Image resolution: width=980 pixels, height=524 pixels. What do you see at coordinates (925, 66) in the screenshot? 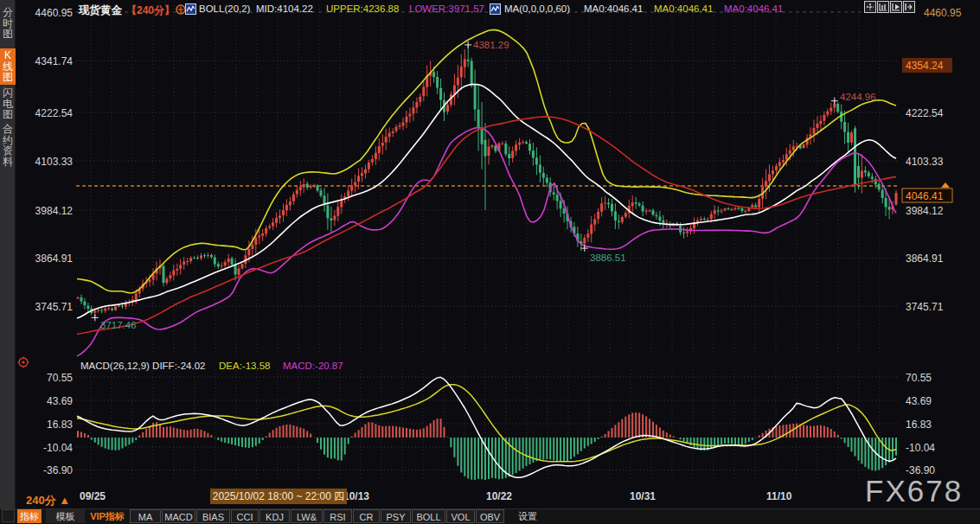
I see `svg-text: 4354.24` at bounding box center [925, 66].